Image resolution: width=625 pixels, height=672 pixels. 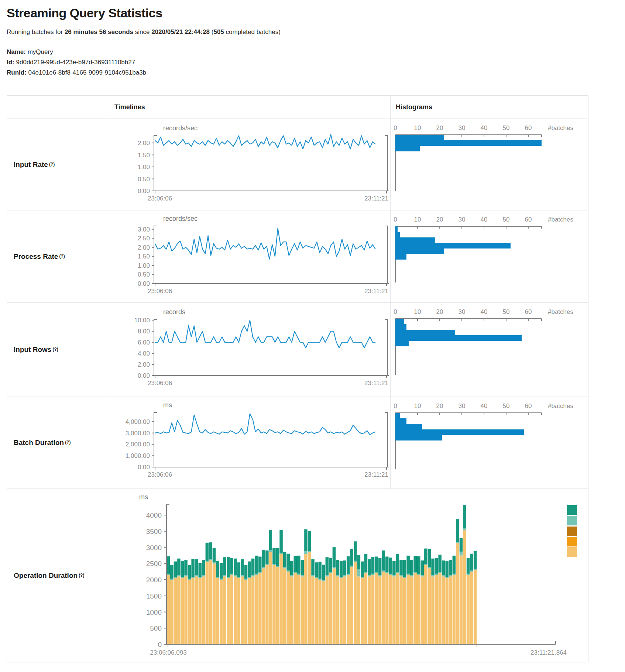 I want to click on process-rate-help-icon: (?), so click(x=62, y=256).